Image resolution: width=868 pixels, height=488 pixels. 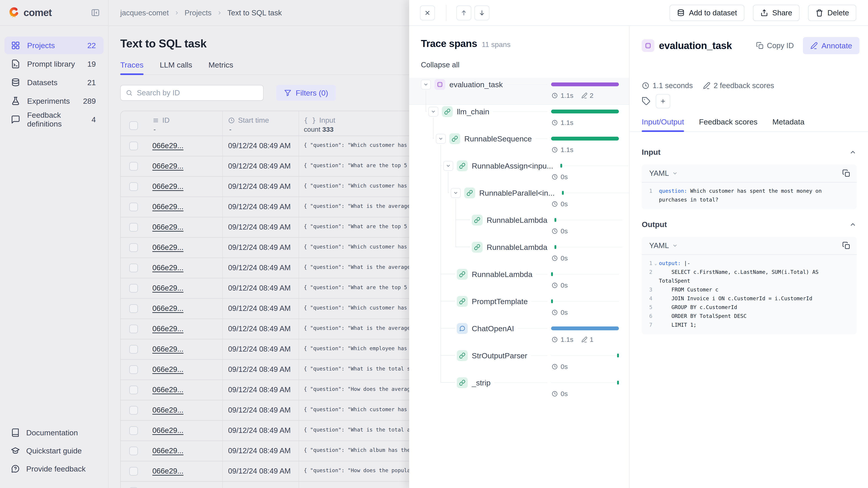 What do you see at coordinates (482, 13) in the screenshot?
I see `next-trace-button` at bounding box center [482, 13].